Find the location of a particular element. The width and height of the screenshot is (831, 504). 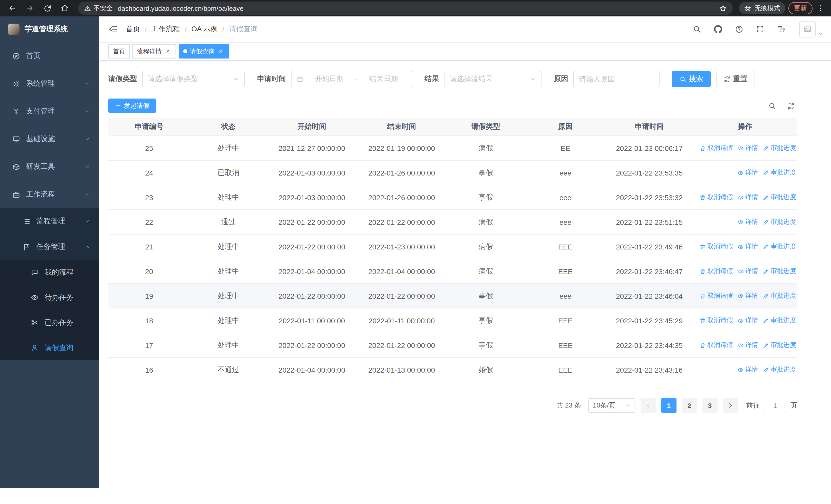

address-bar: 不安全 dashboard.yudao.iocoder.cn/bpm/oa/le… is located at coordinates (405, 8).